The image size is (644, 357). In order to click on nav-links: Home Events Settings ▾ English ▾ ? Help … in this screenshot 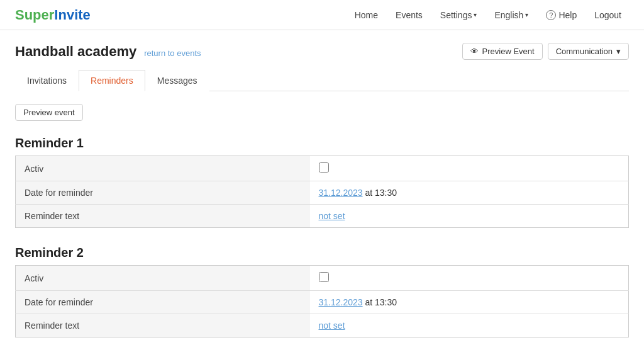, I will do `click(488, 15)`.